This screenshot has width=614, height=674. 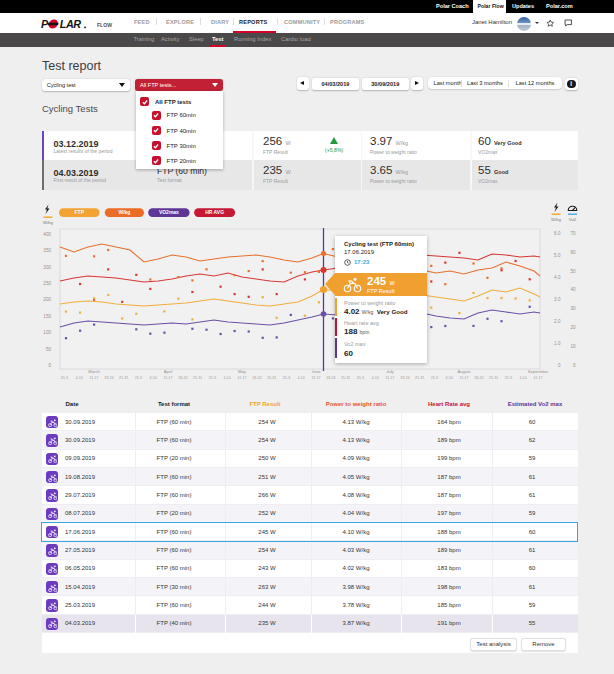 I want to click on svg-text: 300, so click(x=47, y=268).